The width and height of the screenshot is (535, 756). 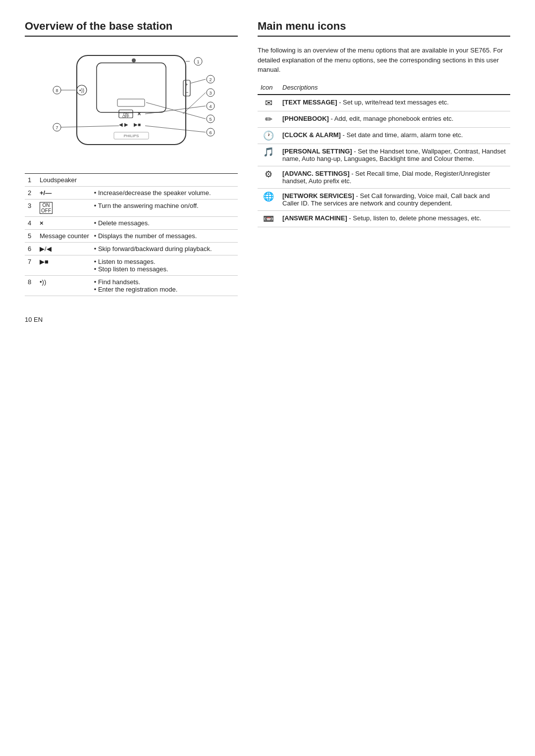 What do you see at coordinates (395, 219) in the screenshot?
I see `menu-description: [ANSWER MACHINE] - Setup, listen to, del…` at bounding box center [395, 219].